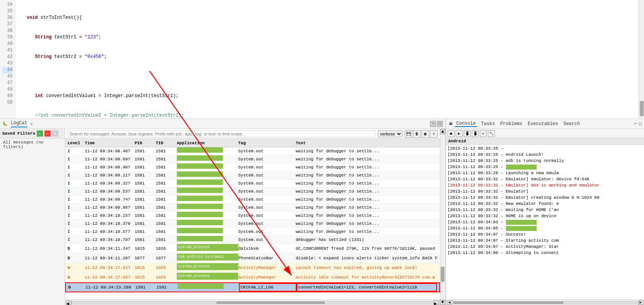 This screenshot has height=305, width=644. What do you see at coordinates (434, 134) in the screenshot?
I see `logcat-view2-btn: ⬇` at bounding box center [434, 134].